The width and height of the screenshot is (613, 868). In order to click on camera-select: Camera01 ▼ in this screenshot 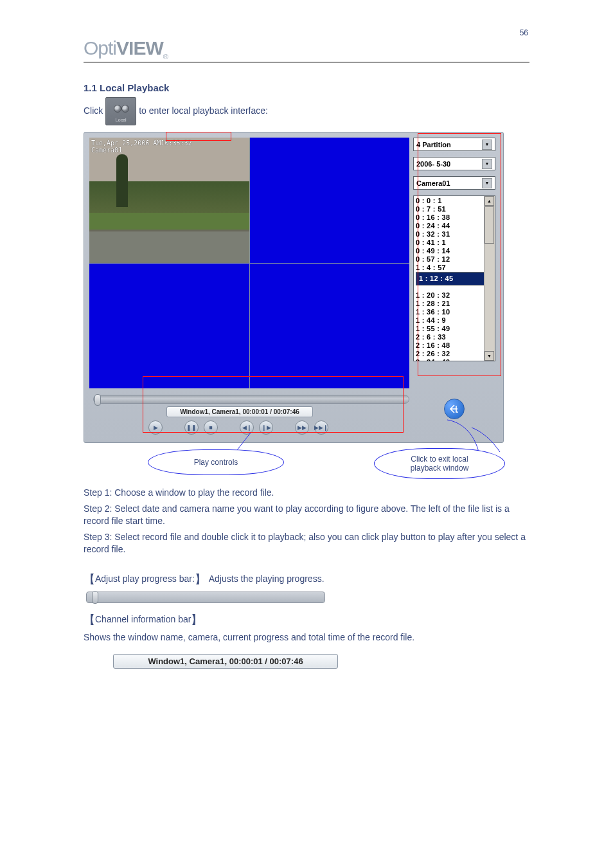, I will do `click(454, 183)`.